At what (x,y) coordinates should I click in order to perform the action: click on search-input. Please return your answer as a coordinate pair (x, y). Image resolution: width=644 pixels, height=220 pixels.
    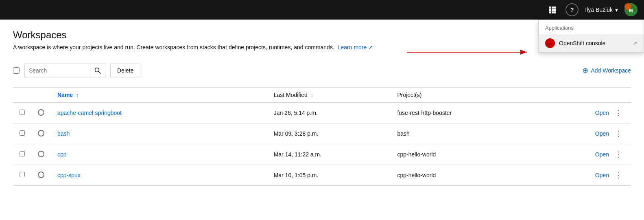
    Looking at the image, I should click on (57, 70).